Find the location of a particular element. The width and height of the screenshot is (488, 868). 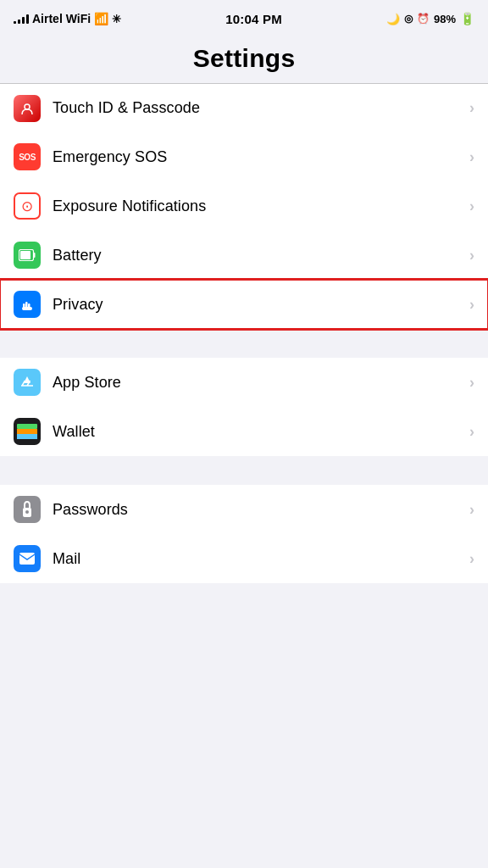

mail-chevron: › is located at coordinates (472, 559).